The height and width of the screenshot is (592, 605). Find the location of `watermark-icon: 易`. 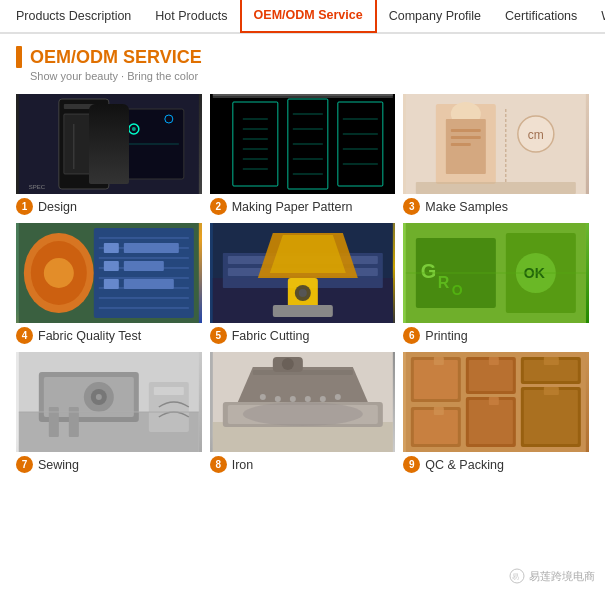

watermark-icon: 易 is located at coordinates (517, 576).